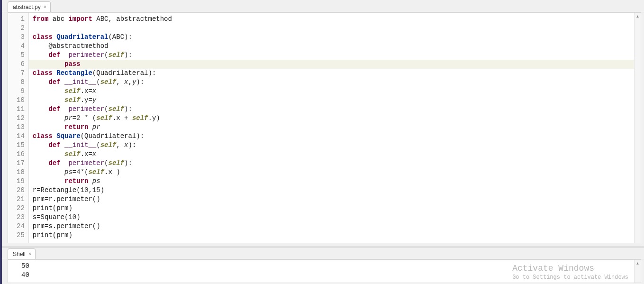 The height and width of the screenshot is (284, 644). I want to click on line-number: 19, so click(21, 181).